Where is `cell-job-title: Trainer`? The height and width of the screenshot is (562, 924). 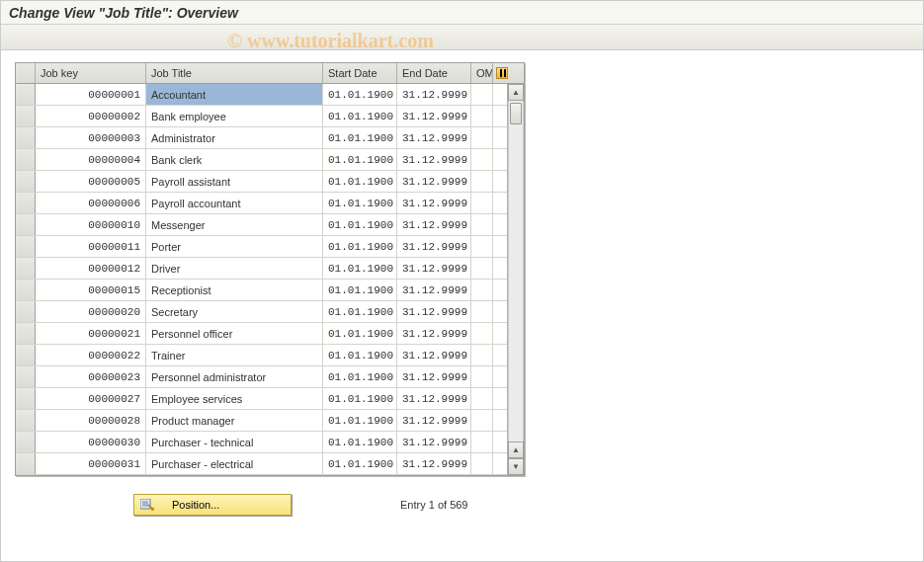
cell-job-title: Trainer is located at coordinates (235, 356).